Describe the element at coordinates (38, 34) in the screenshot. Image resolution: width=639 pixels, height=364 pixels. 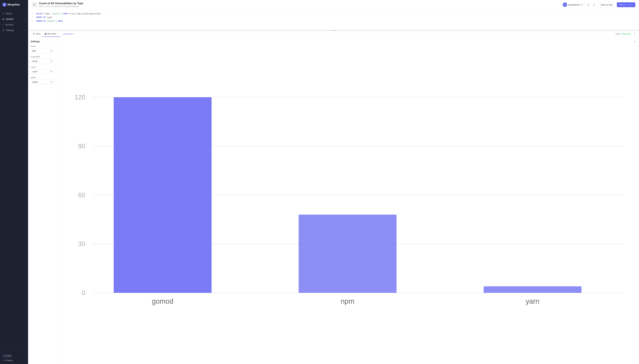
I see `tab-table-label: Table` at that location.